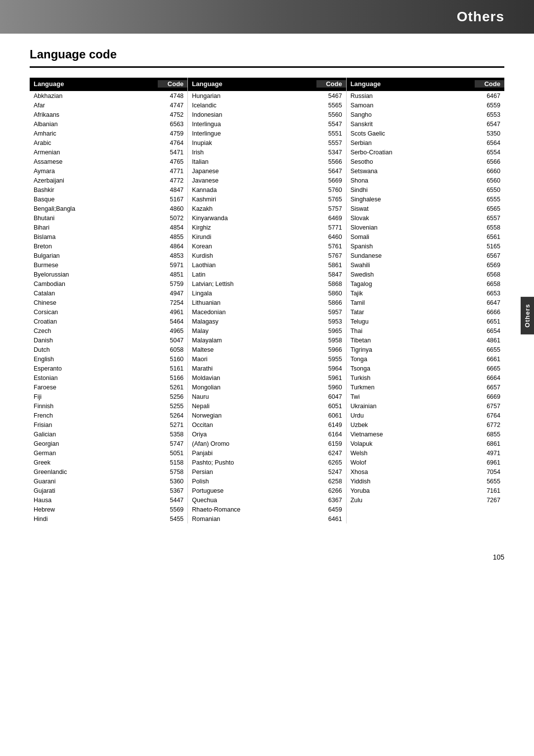 The image size is (534, 756). I want to click on table-row: Bulgarian4853, so click(109, 255).